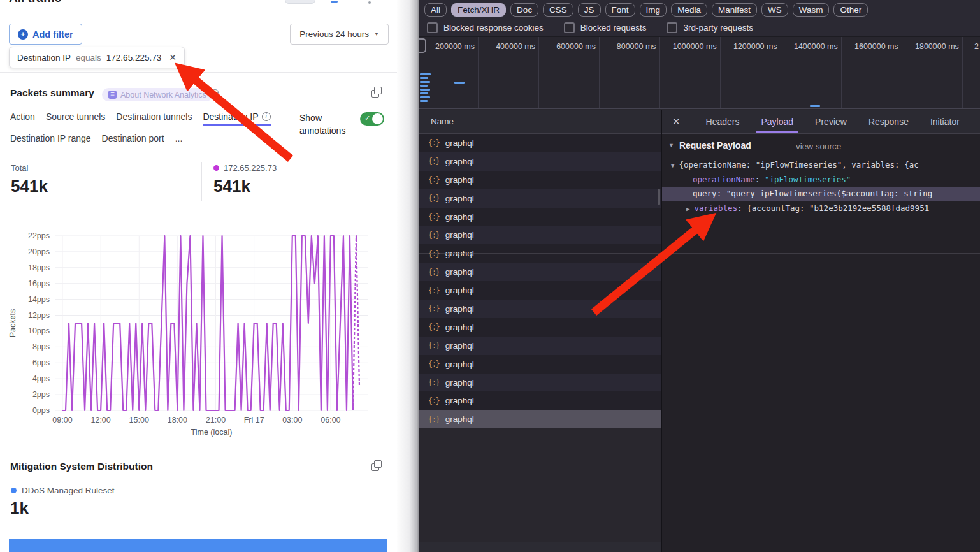 This screenshot has height=552, width=980. What do you see at coordinates (821, 180) in the screenshot?
I see `payload-line-1: operationName: "ipFlowTimeseries"` at bounding box center [821, 180].